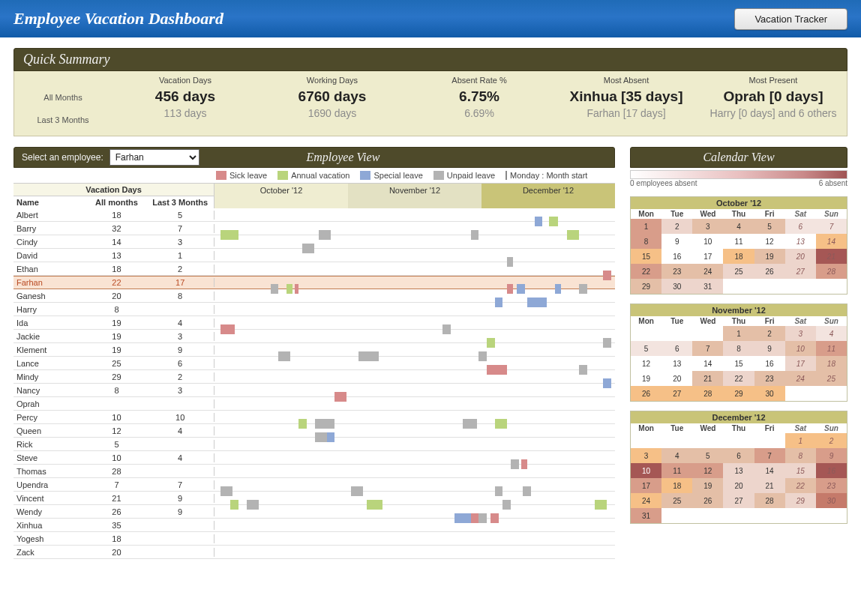 Image resolution: width=861 pixels, height=616 pixels. I want to click on table-row: Nancy 8 3, so click(314, 390).